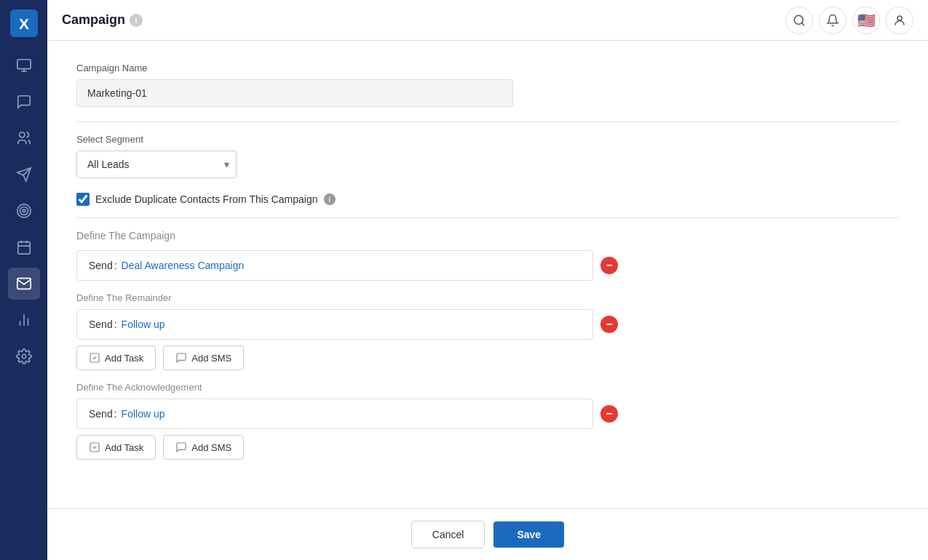  I want to click on add-sms-button-1: Add SMS, so click(204, 358).